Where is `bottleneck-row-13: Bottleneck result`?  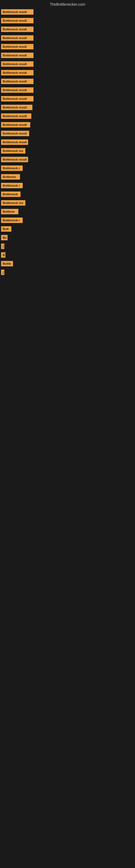 bottleneck-row-13: Bottleneck result is located at coordinates (68, 125).